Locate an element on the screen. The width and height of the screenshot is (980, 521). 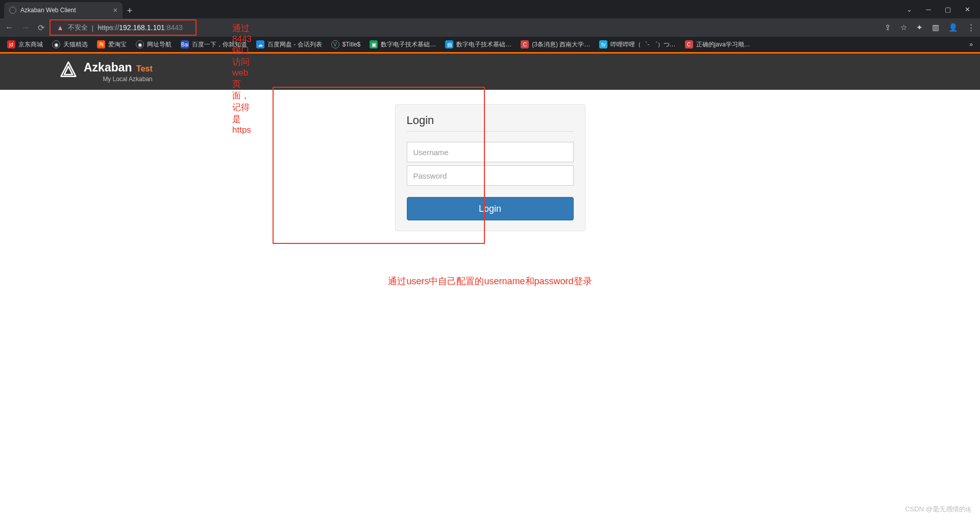
bookmark-label: (3条消息) 西南大学… is located at coordinates (561, 45).